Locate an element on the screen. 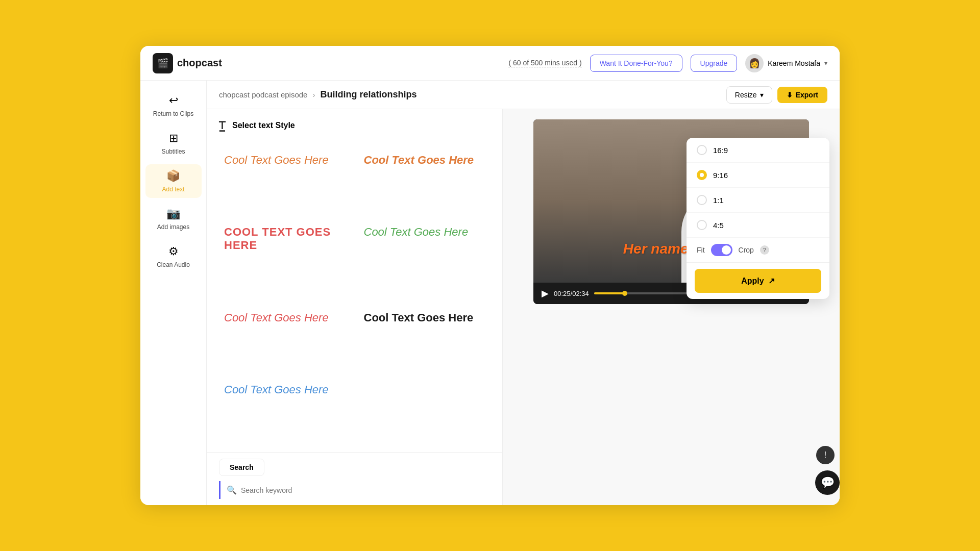 This screenshot has height=551, width=980. toggle-thumb is located at coordinates (726, 250).